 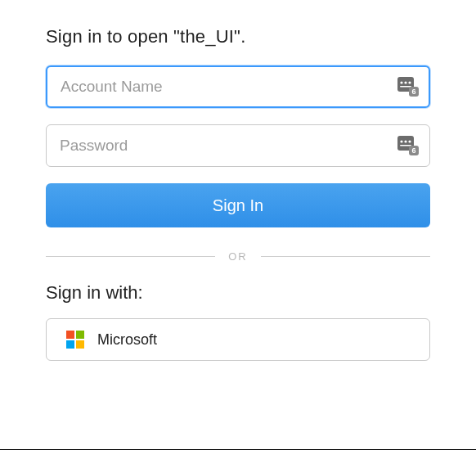 I want to click on microsoft-logo-icon, so click(x=75, y=340).